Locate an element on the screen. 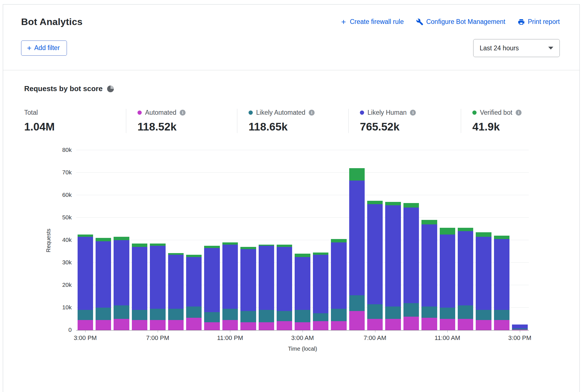  gridline is located at coordinates (303, 150).